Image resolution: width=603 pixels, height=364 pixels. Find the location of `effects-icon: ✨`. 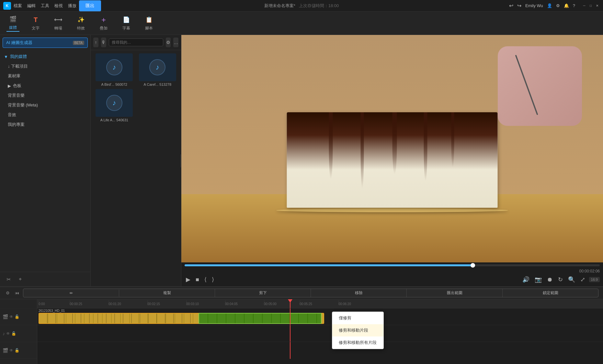

effects-icon: ✨ is located at coordinates (81, 20).